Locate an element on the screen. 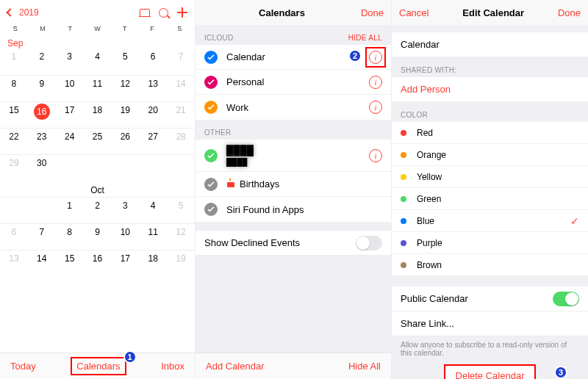 The height and width of the screenshot is (379, 588). calendar-row: Siri Found in Apps is located at coordinates (293, 209).